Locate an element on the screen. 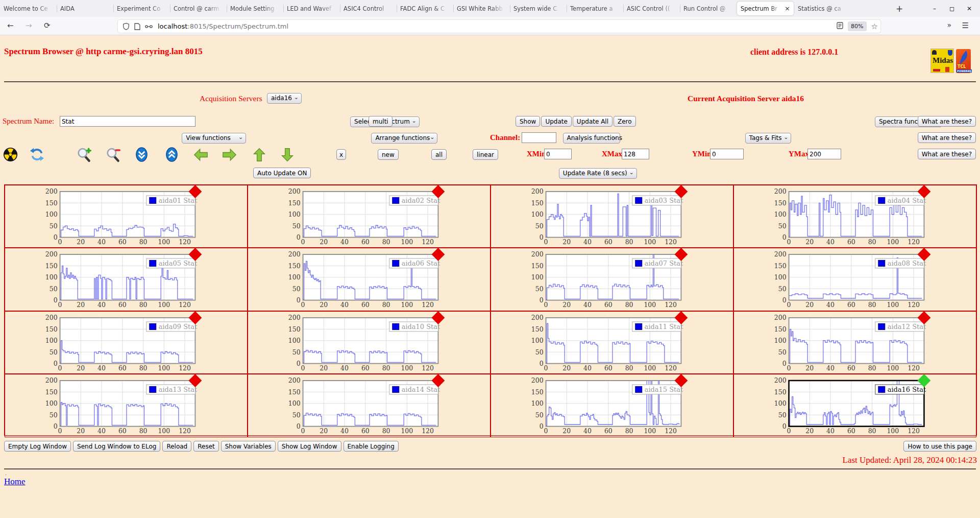  empty-log-window-button: Empty Log Window is located at coordinates (38, 446).